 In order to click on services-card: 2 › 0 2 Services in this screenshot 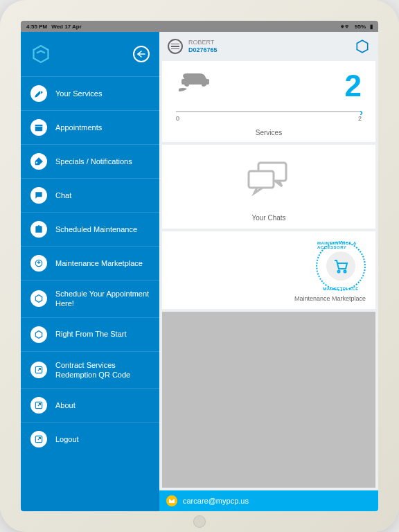, I will do `click(269, 101)`.